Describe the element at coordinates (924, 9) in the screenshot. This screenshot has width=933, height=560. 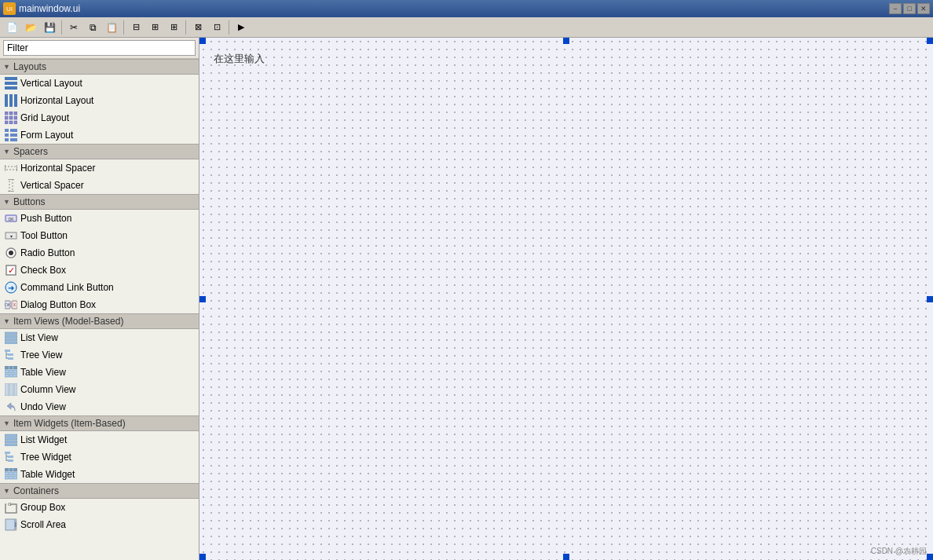
I see `close-button: ✕` at that location.